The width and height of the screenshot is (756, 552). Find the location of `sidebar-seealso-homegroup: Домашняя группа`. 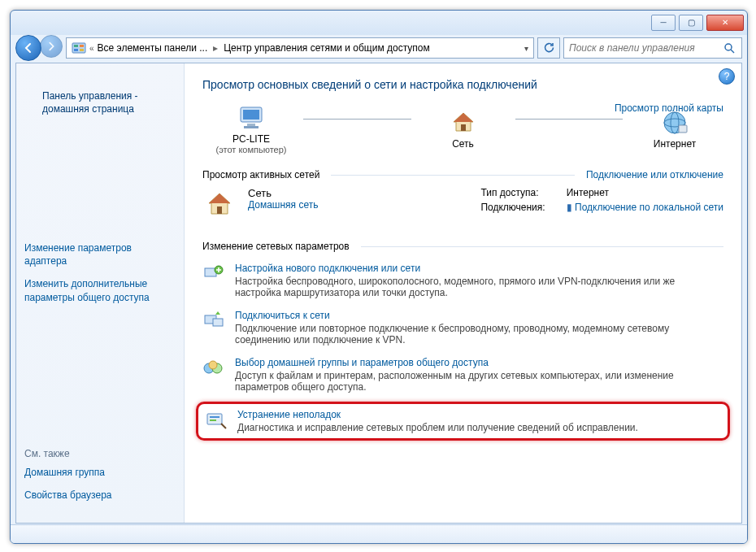

sidebar-seealso-homegroup: Домашняя группа is located at coordinates (100, 472).